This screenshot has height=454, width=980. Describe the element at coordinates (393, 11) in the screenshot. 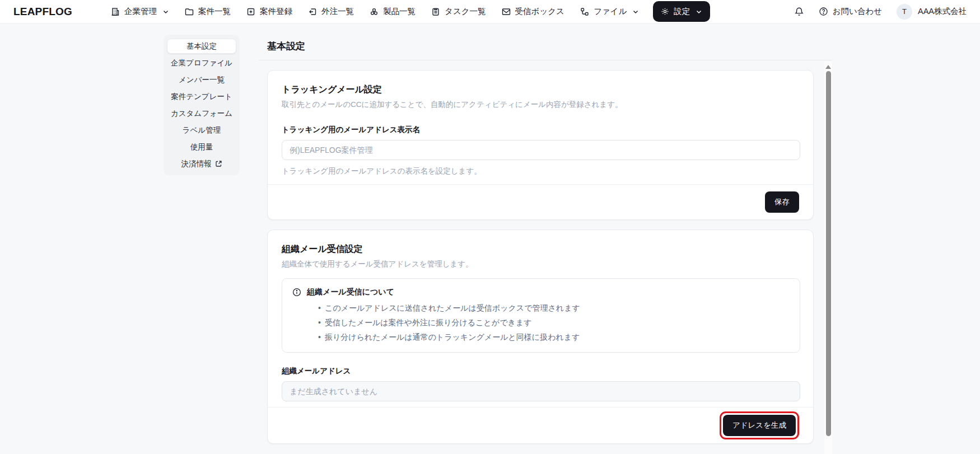

I see `nav-item-product-list: 製品一覧` at that location.